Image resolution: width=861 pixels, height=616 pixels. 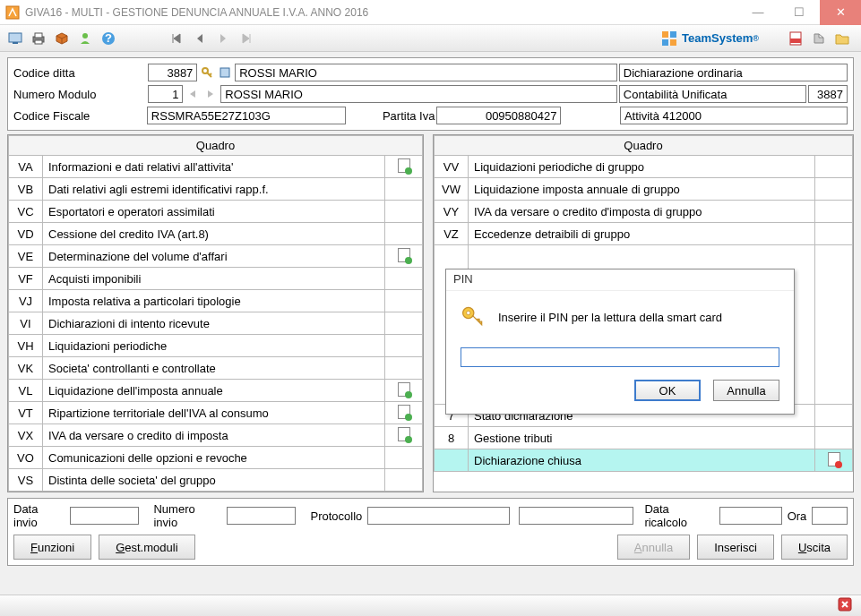 What do you see at coordinates (52, 547) in the screenshot?
I see `funzioni-button: Funzioni` at bounding box center [52, 547].